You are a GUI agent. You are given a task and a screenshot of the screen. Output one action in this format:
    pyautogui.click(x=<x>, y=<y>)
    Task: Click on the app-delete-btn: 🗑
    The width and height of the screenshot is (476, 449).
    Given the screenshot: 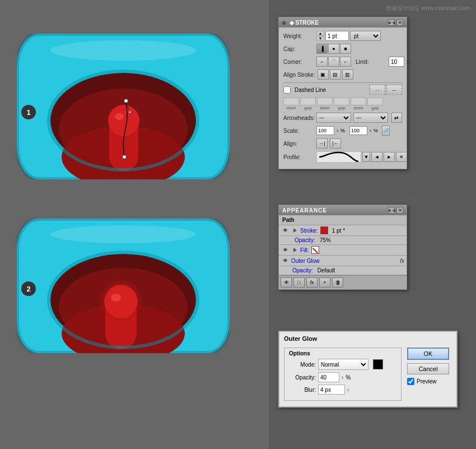 What is the action you would take?
    pyautogui.click(x=338, y=283)
    